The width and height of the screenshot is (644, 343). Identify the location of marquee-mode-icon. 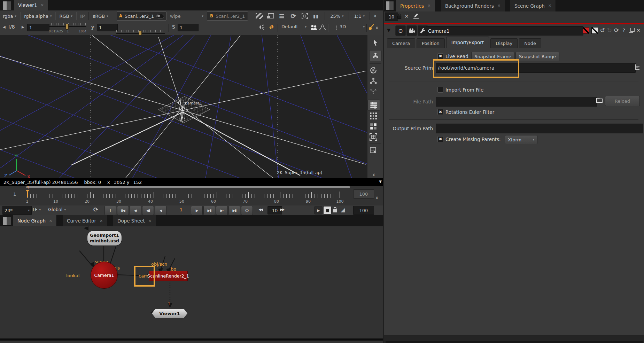
(334, 28).